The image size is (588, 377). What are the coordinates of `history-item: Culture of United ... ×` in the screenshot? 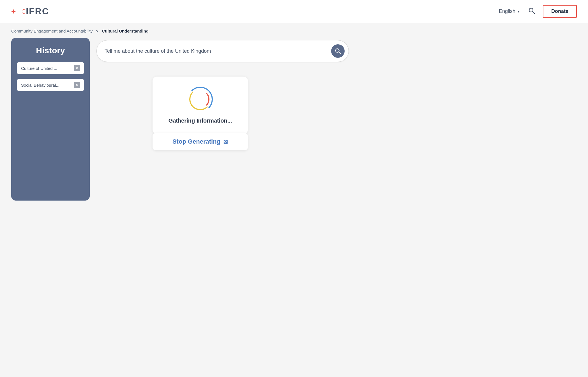 It's located at (50, 68).